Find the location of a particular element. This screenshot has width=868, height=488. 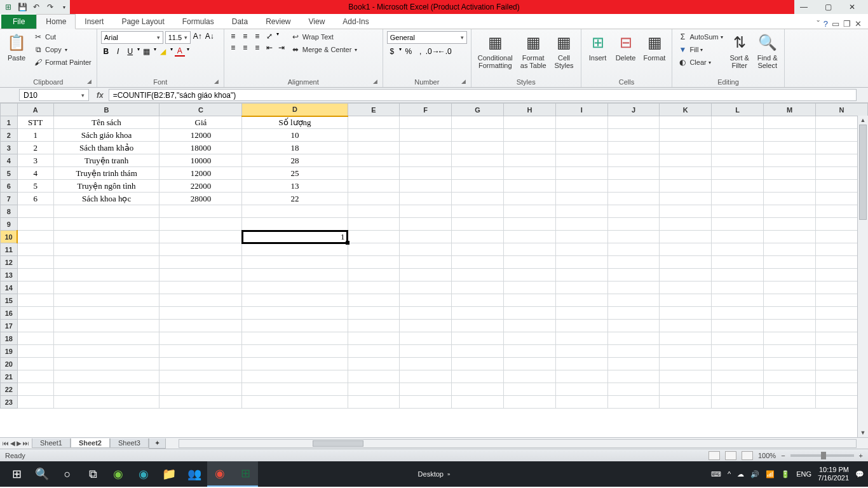

col-header-G: G is located at coordinates (478, 110).